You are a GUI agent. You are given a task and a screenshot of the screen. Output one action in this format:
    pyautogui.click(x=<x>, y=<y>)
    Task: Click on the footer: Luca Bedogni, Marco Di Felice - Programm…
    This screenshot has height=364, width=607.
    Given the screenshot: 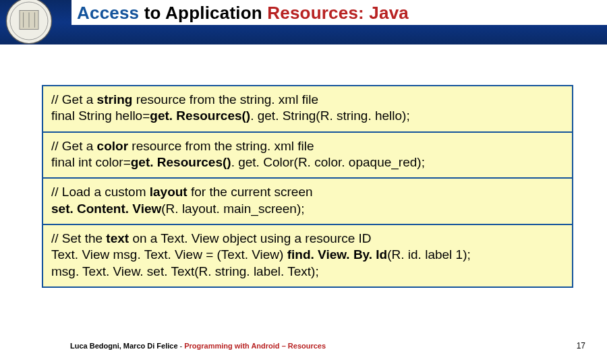 What is the action you would take?
    pyautogui.click(x=304, y=346)
    